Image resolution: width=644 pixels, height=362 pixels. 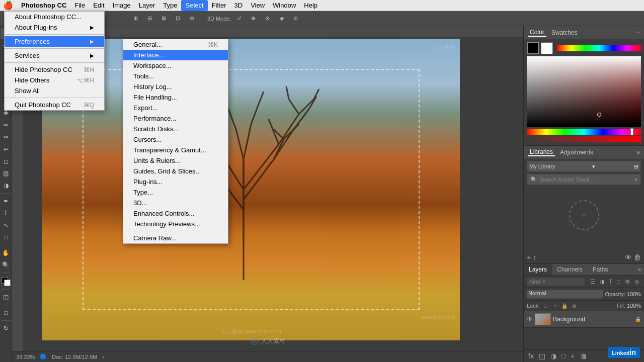 I want to click on library-trash-btn: 🗑, so click(x=637, y=257).